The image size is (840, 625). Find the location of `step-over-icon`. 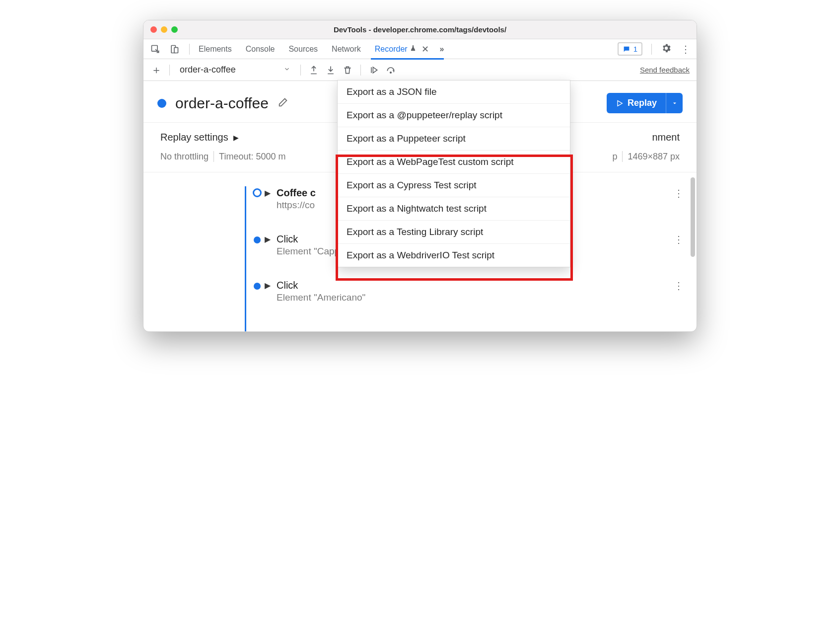

step-over-icon is located at coordinates (391, 70).